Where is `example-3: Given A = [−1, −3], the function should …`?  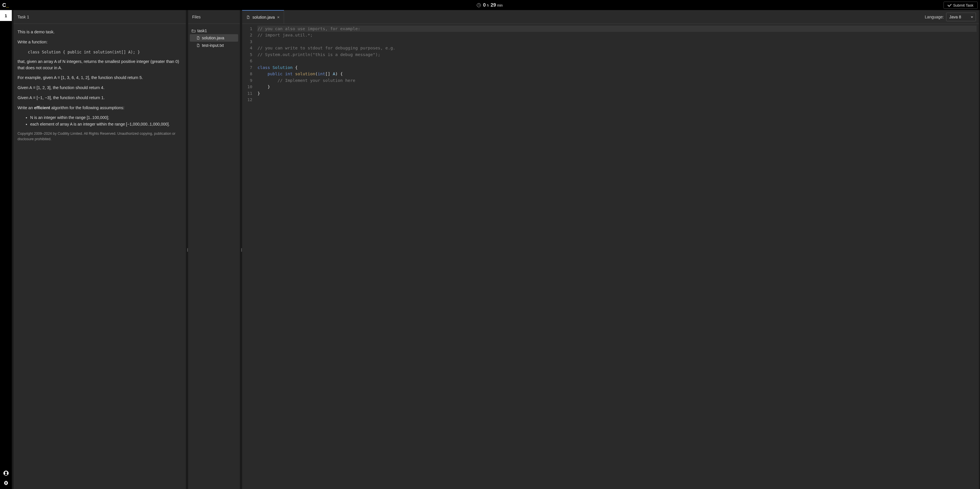
example-3: Given A = [−1, −3], the function should … is located at coordinates (100, 98).